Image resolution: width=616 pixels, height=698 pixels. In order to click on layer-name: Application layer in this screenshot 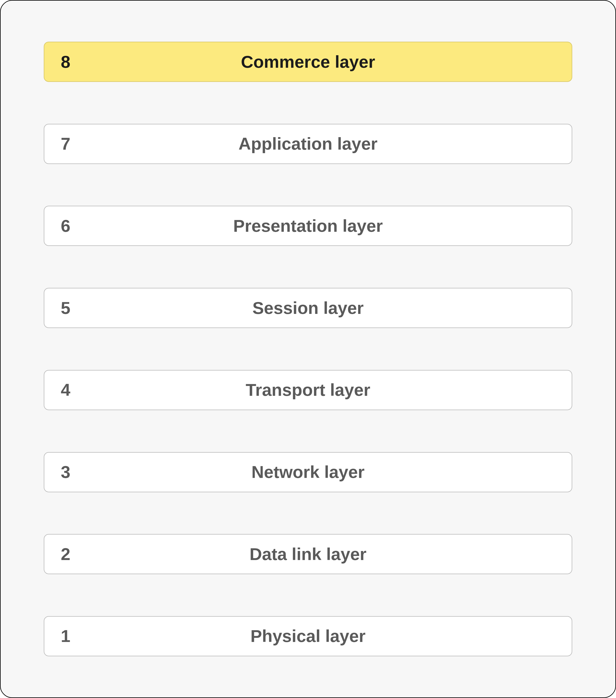, I will do `click(308, 144)`.